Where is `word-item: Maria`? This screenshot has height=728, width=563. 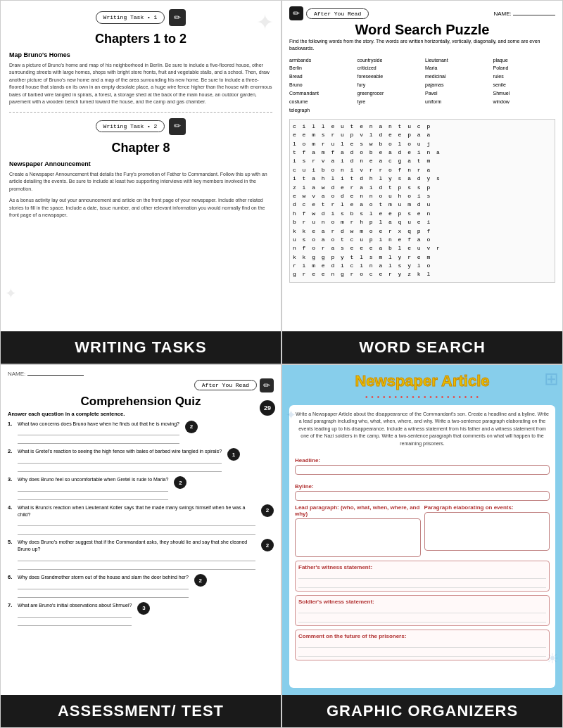 word-item: Maria is located at coordinates (456, 68).